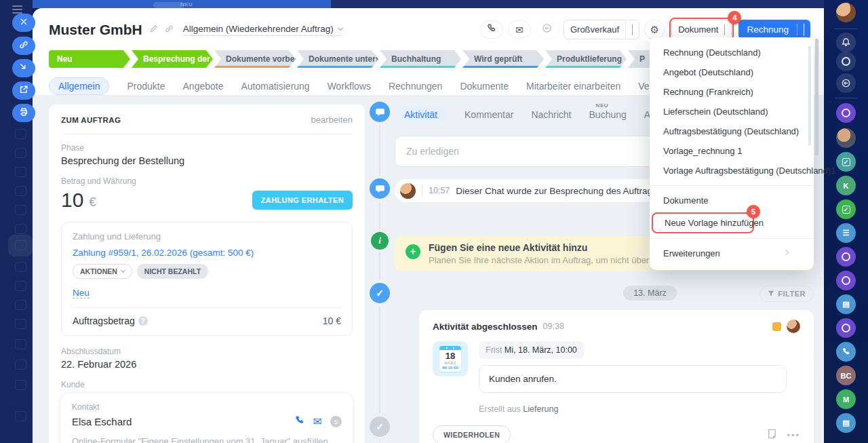 The height and width of the screenshot is (443, 868). What do you see at coordinates (774, 30) in the screenshot?
I see `invoice-split-button: Rechnung` at bounding box center [774, 30].